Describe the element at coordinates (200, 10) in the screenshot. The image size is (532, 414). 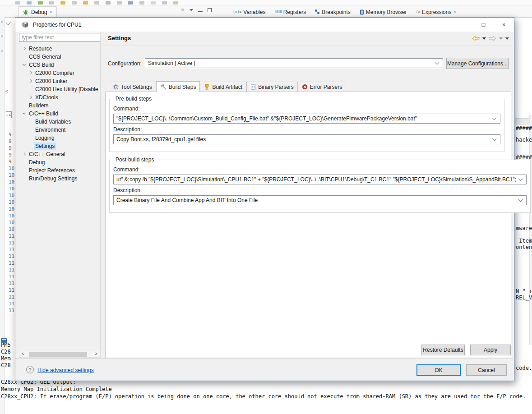
I see `minimize-view-icon` at that location.